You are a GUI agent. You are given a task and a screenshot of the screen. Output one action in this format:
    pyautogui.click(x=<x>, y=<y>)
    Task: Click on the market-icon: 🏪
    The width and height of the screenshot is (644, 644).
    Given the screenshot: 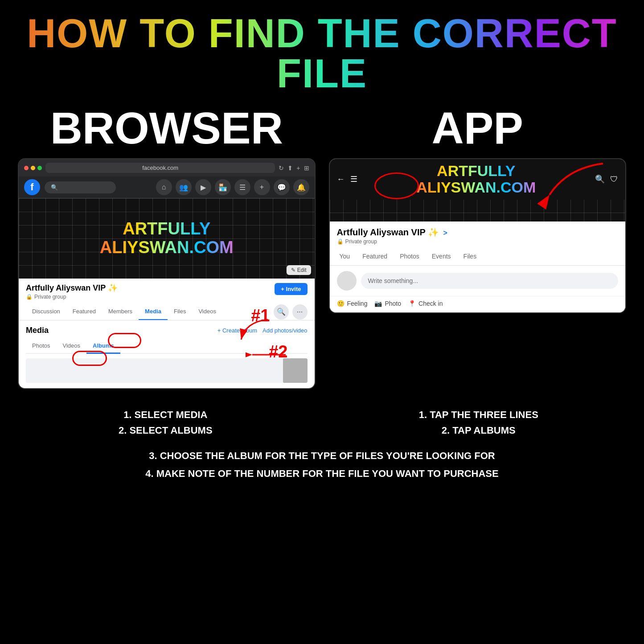 What is the action you would take?
    pyautogui.click(x=223, y=187)
    